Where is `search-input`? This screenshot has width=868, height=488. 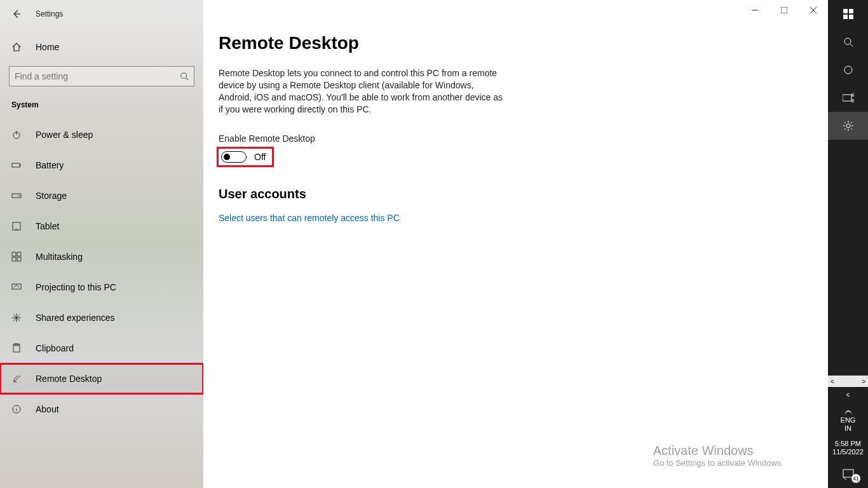
search-input is located at coordinates (97, 76).